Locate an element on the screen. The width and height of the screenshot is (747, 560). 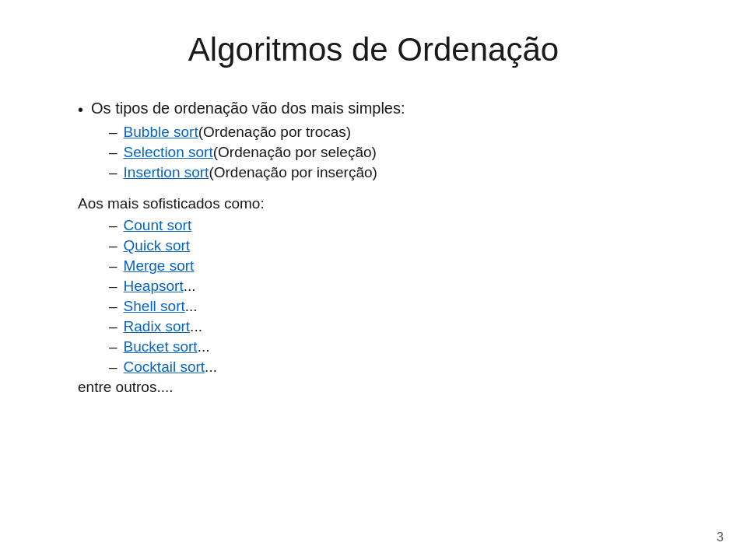
list-item: – Quick sort is located at coordinates (405, 246).